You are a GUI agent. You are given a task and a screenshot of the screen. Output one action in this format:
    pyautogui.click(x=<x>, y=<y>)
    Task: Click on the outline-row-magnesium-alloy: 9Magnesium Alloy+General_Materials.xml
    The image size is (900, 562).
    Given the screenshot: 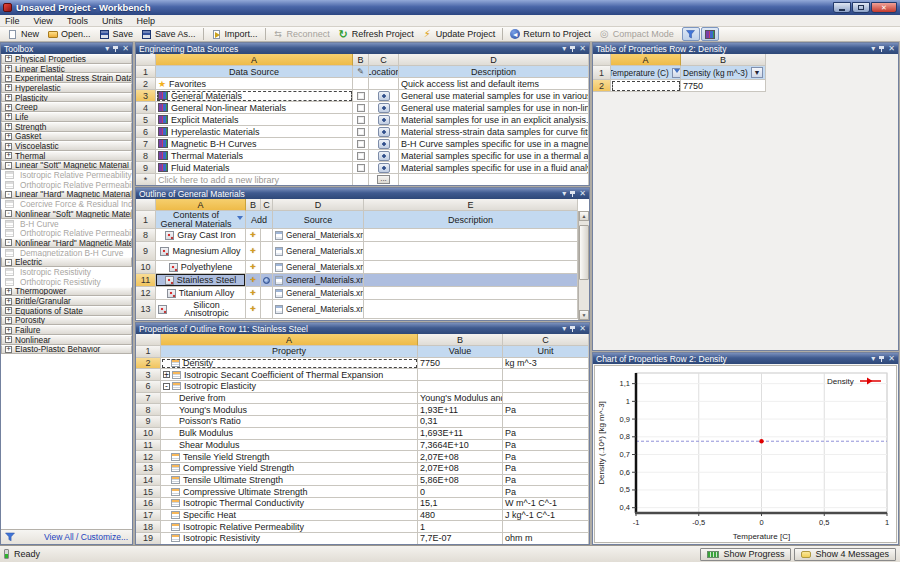 What is the action you would take?
    pyautogui.click(x=357, y=252)
    